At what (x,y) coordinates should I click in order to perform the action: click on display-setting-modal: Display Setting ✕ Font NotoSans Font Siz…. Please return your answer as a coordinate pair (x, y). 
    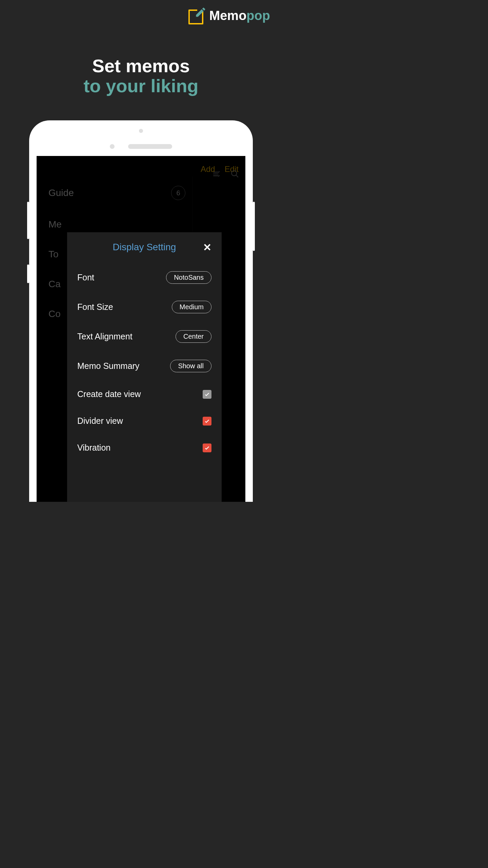
    Looking at the image, I should click on (144, 367).